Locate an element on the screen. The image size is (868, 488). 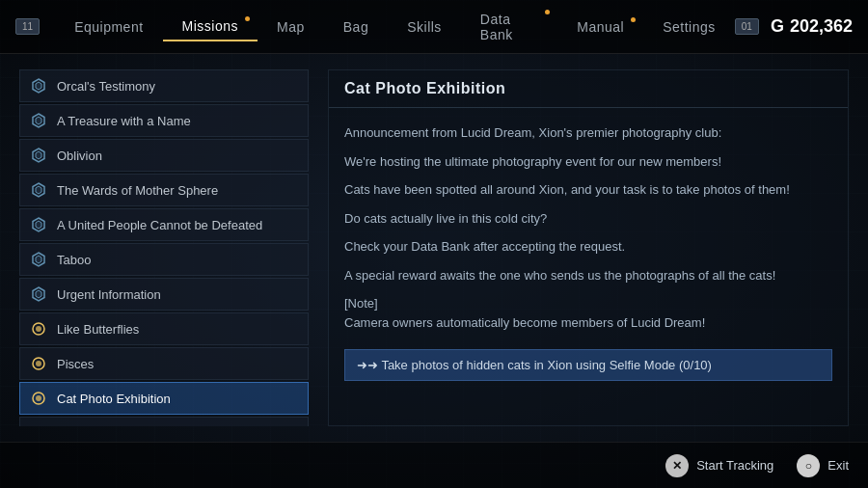
mission-item: Oblivion is located at coordinates (164, 155).